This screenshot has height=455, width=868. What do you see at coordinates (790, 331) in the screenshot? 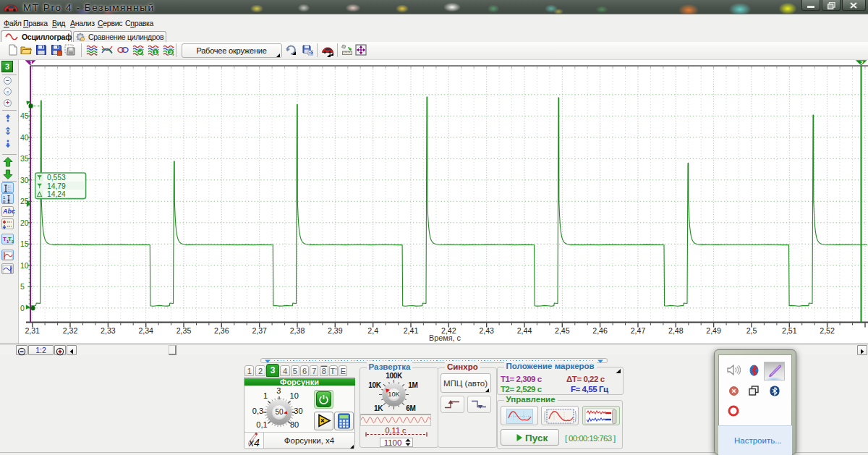
I see `svg-text: 2,51` at bounding box center [790, 331].